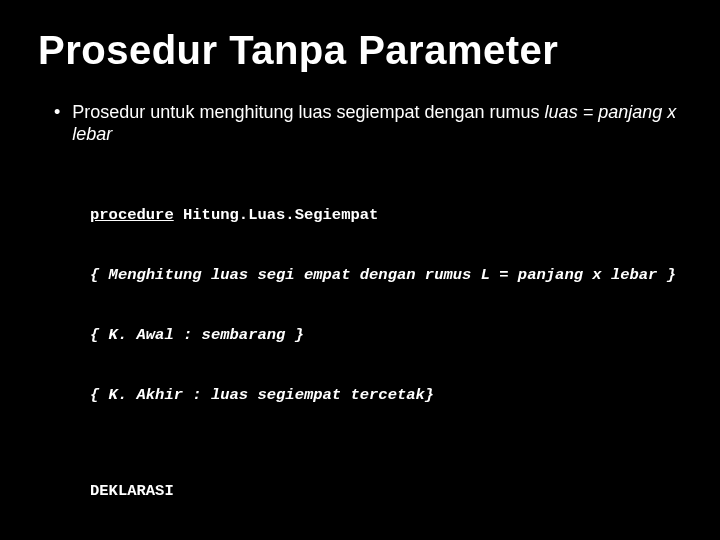 Image resolution: width=720 pixels, height=540 pixels. Describe the element at coordinates (386, 275) in the screenshot. I see `code-comment: { Menghitung luas segi empat dengan rumu…` at that location.